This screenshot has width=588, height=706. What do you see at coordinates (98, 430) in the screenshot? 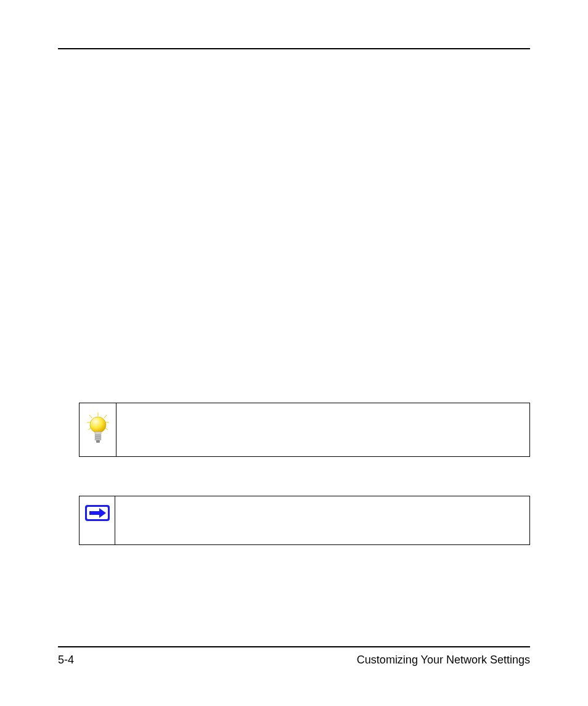
I see `tip-icon-cell` at bounding box center [98, 430].